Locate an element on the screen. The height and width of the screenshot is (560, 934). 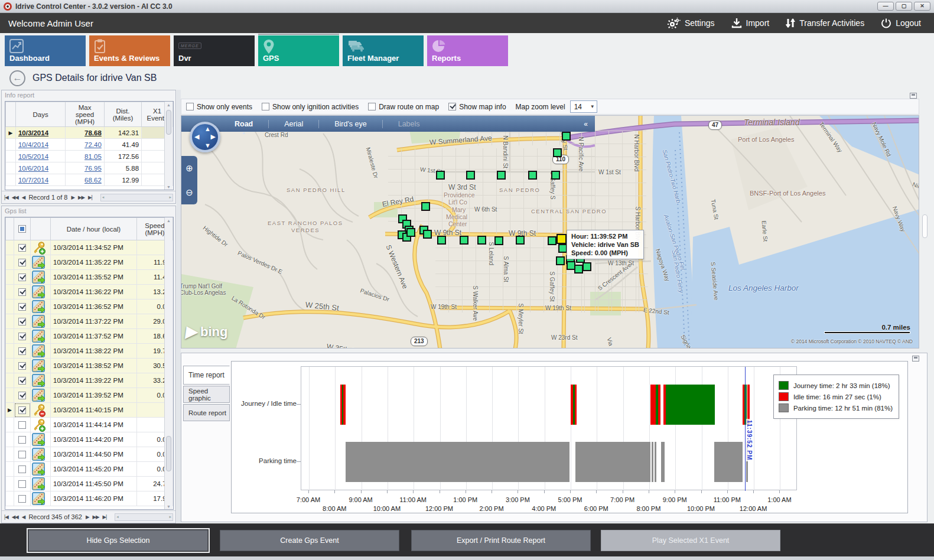
gps-list-row: 10/3/2014 11:36:22 PM13.28 is located at coordinates (90, 292).